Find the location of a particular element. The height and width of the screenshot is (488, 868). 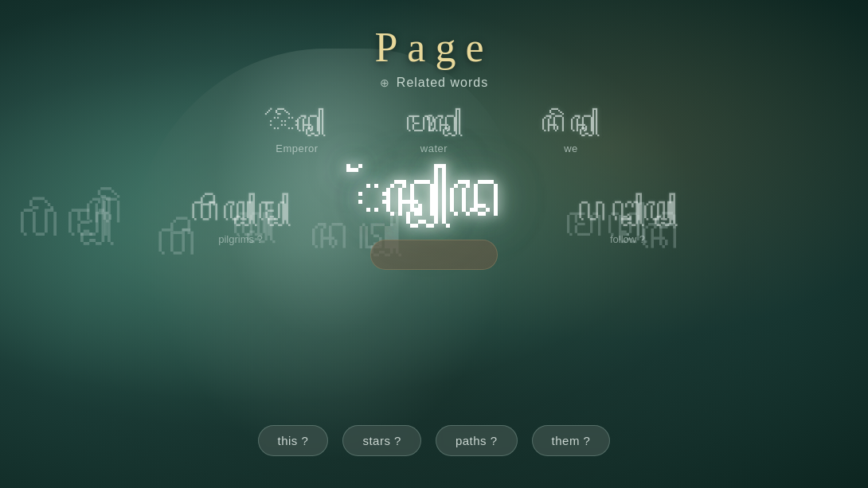

main-glyph-wrapper: ꦁꦤ꧀ꦢ is located at coordinates (434, 218).